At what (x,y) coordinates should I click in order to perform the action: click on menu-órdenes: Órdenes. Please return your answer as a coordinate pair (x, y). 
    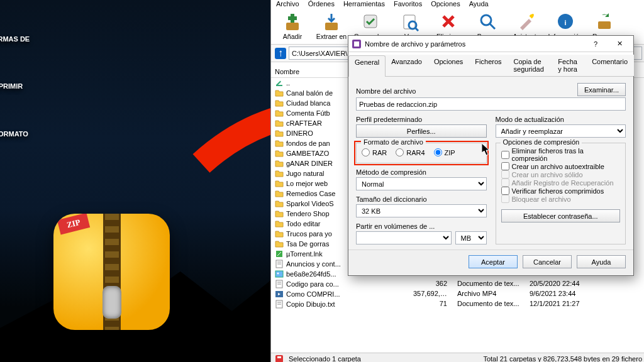
    Looking at the image, I should click on (321, 4).